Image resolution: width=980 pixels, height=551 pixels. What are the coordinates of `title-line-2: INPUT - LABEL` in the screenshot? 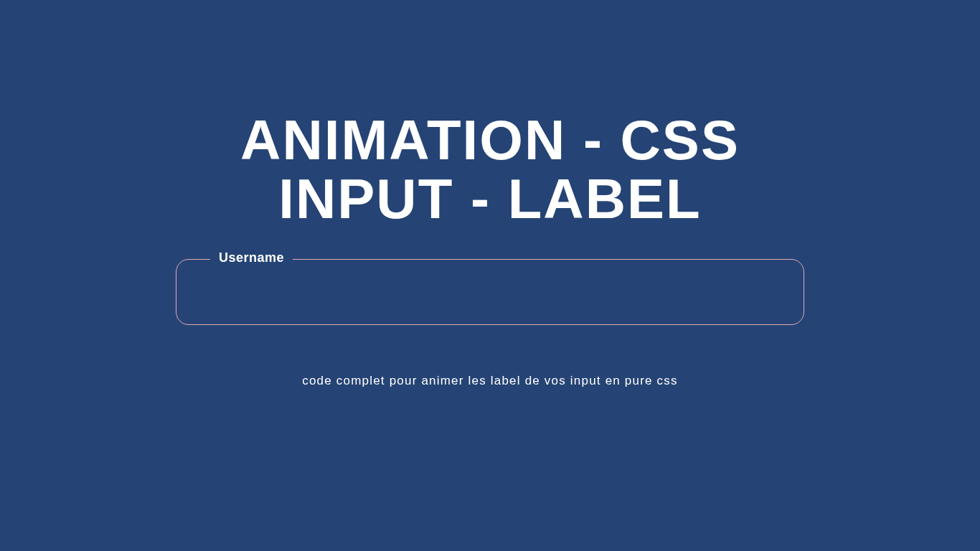 It's located at (490, 199).